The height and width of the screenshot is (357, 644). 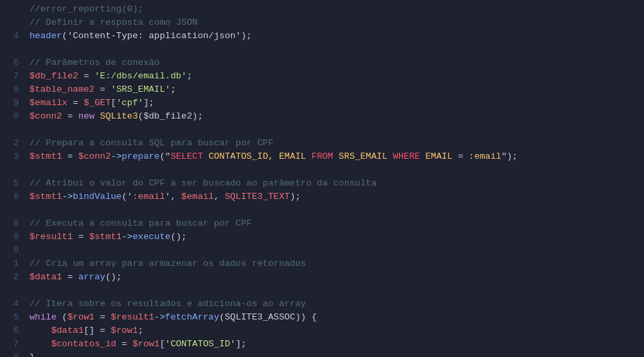 I want to click on code-token: 'SRS_EMAIL', so click(x=141, y=90).